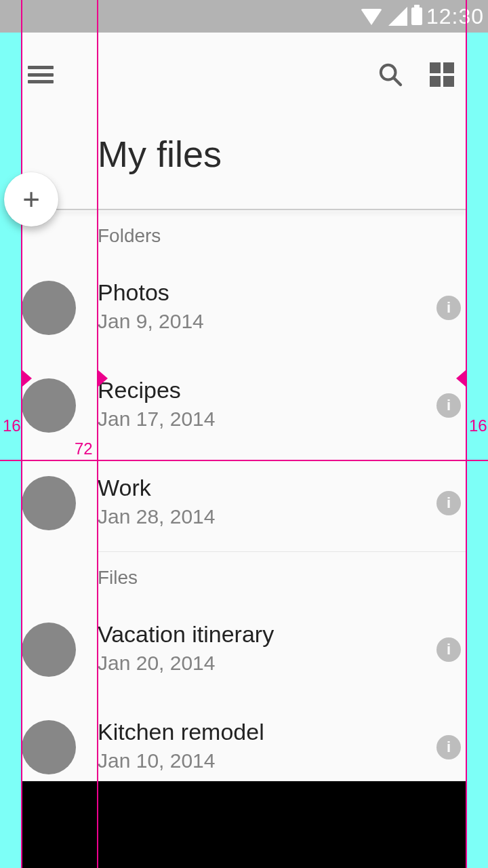 The width and height of the screenshot is (488, 868). What do you see at coordinates (31, 199) in the screenshot?
I see `plus-icon: +` at bounding box center [31, 199].